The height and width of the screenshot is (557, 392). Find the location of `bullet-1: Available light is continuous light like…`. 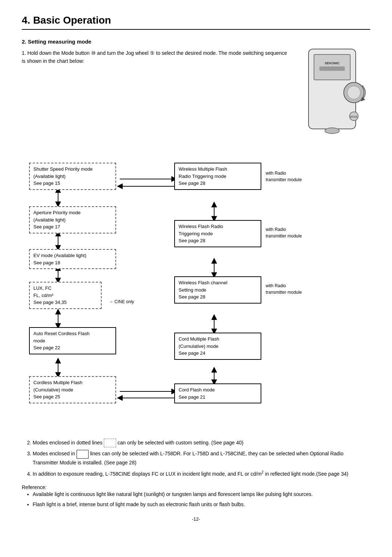

bullet-1: Available light is continuous light like… is located at coordinates (201, 495).